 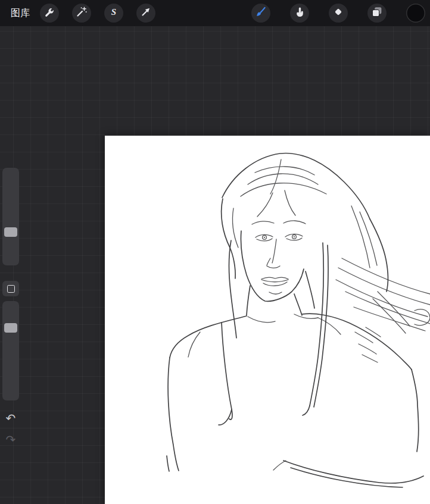 I want to click on redo-button: ↷, so click(x=11, y=440).